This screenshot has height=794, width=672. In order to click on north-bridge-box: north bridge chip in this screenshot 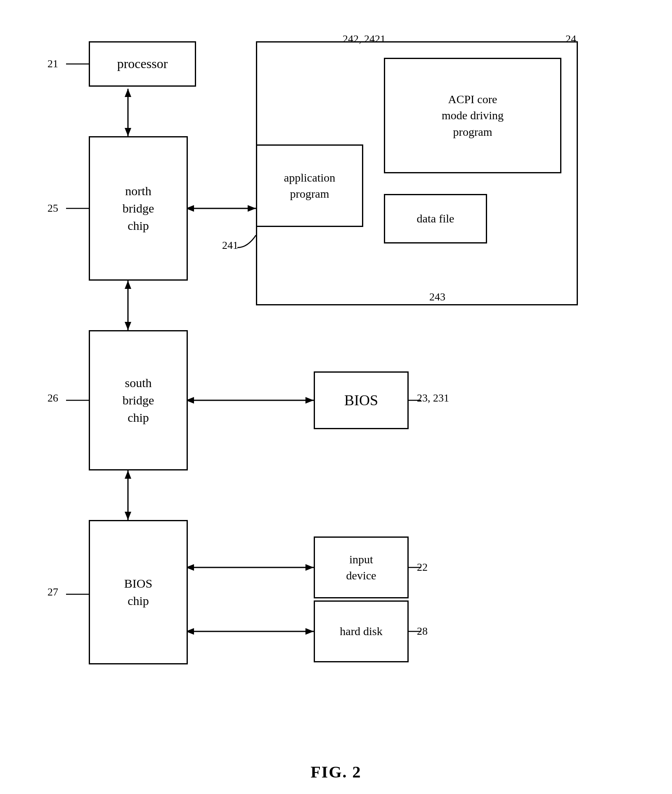, I will do `click(138, 208)`.